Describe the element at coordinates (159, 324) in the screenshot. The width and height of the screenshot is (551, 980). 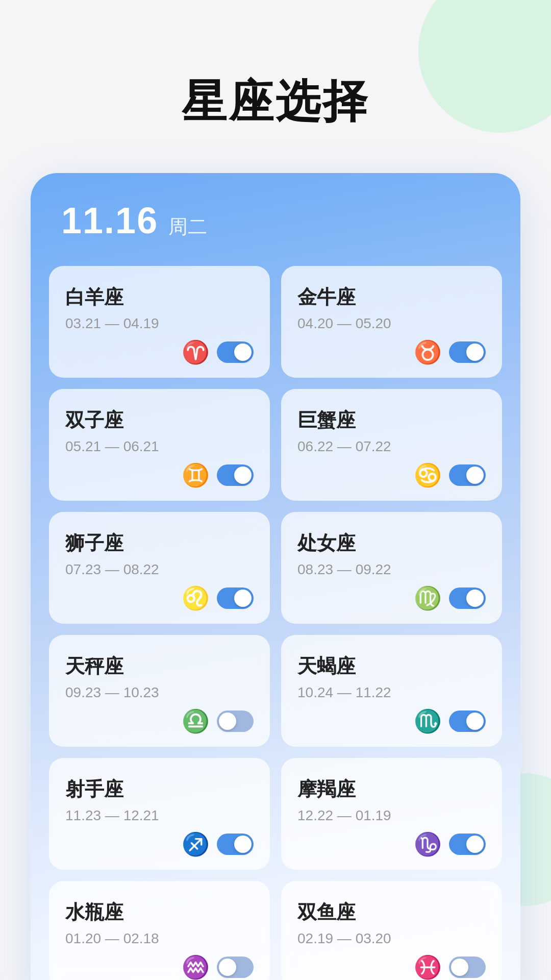
I see `zodiac-dates-aries: 03.21 — 04.19` at that location.